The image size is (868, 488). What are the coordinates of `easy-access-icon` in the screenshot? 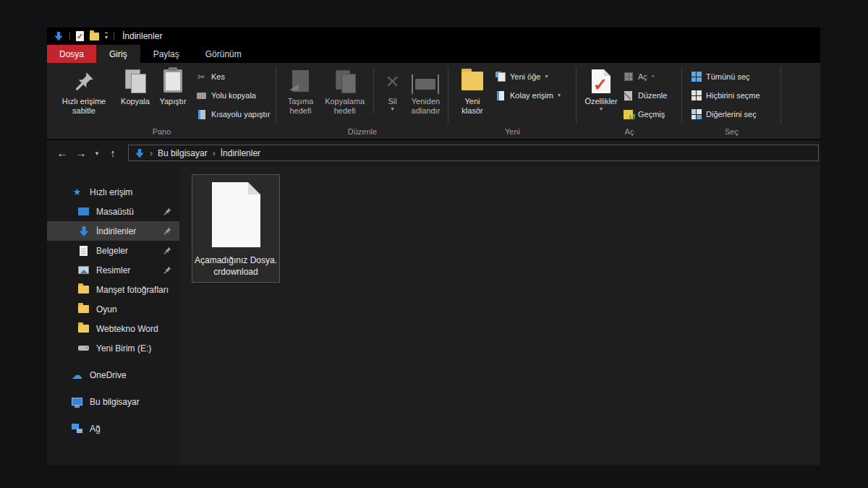 It's located at (501, 95).